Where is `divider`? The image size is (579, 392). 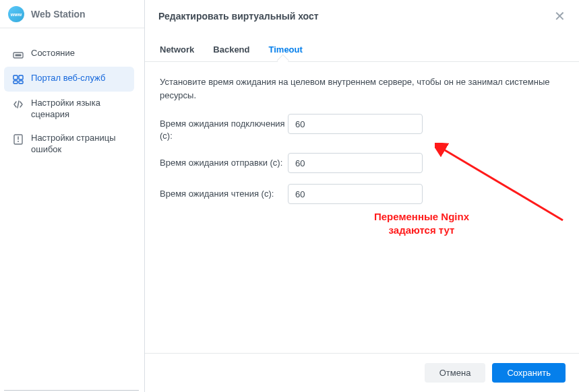 divider is located at coordinates (71, 391).